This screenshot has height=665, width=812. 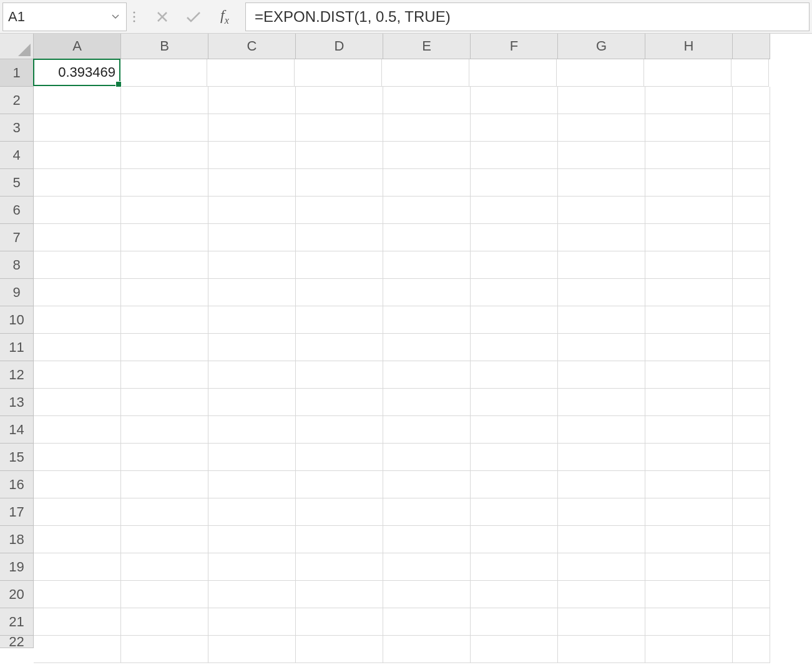 What do you see at coordinates (17, 642) in the screenshot?
I see `row-header: 22` at bounding box center [17, 642].